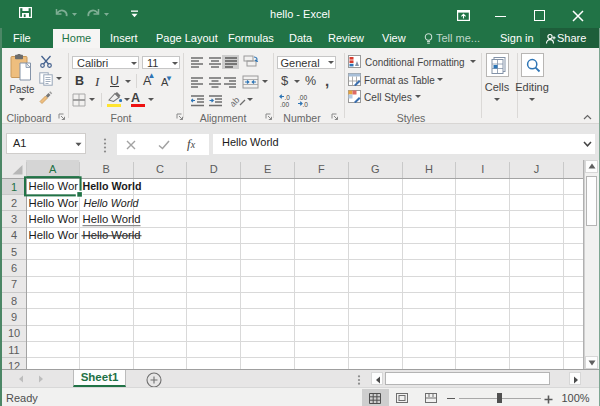 The height and width of the screenshot is (406, 600). What do you see at coordinates (14, 333) in the screenshot?
I see `svg-text: 10` at bounding box center [14, 333].